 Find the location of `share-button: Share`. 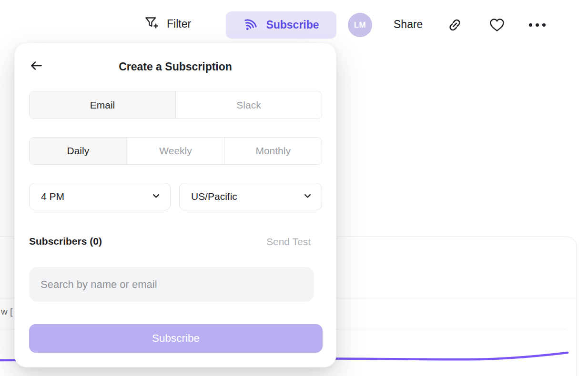

share-button: Share is located at coordinates (408, 25).